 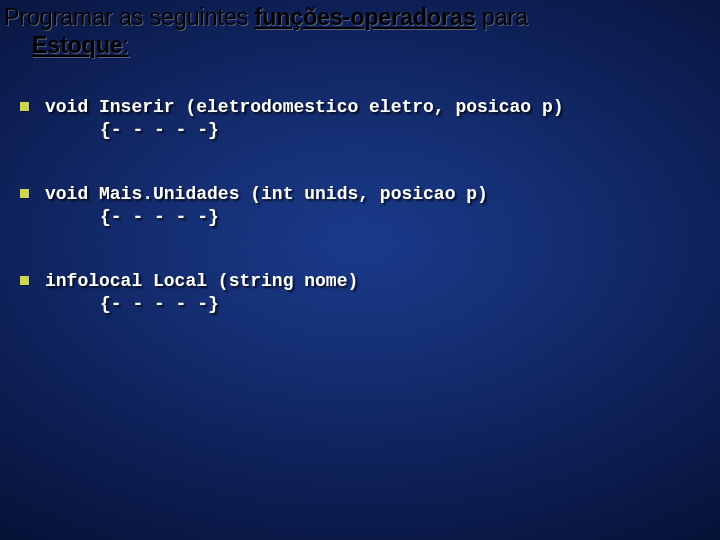 I want to click on title-text-bold: funções-operadoras, so click(x=366, y=17).